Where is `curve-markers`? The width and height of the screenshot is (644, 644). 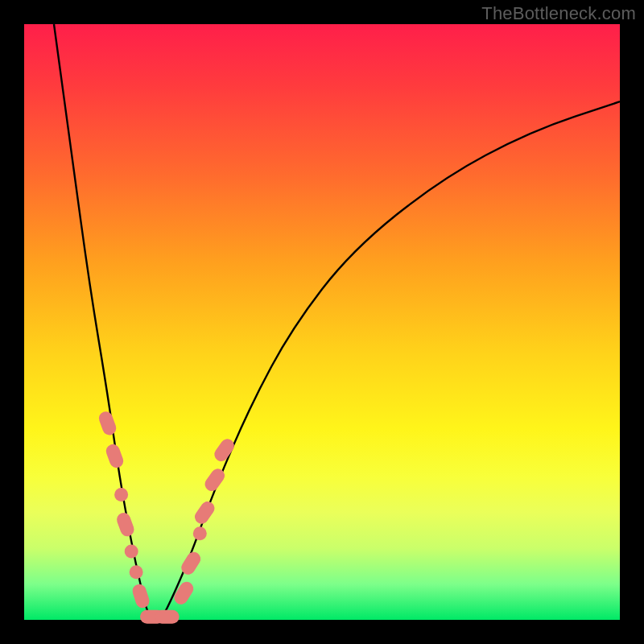 curve-markers is located at coordinates (167, 517).